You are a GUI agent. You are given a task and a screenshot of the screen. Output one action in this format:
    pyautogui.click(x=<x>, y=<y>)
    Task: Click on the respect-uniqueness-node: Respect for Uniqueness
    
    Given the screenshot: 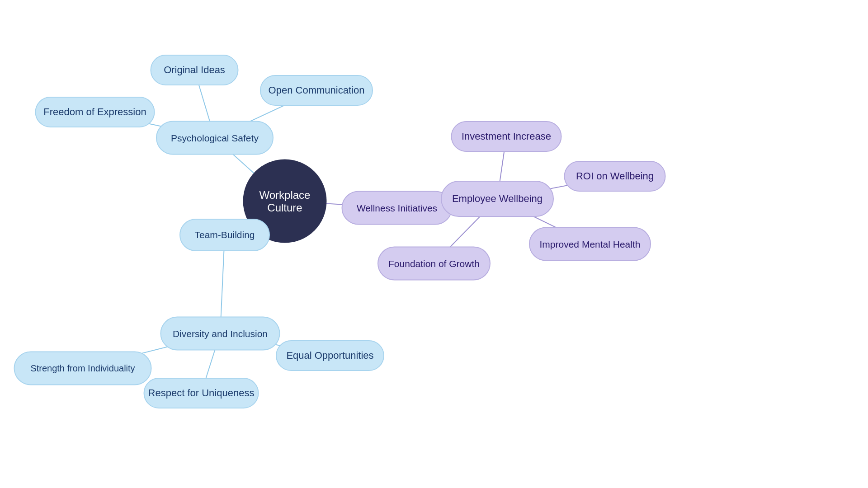 What is the action you would take?
    pyautogui.click(x=202, y=393)
    